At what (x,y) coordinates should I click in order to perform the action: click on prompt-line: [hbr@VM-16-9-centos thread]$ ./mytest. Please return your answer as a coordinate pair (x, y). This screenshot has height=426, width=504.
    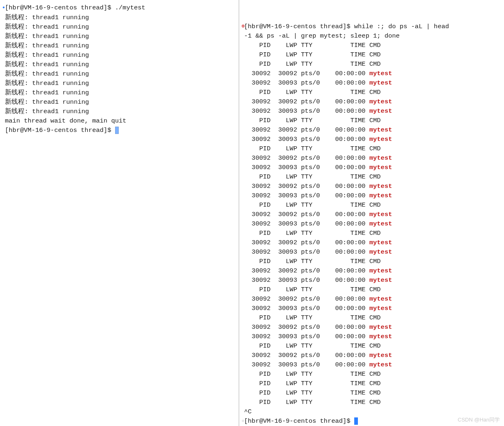
    Looking at the image, I should click on (119, 8).